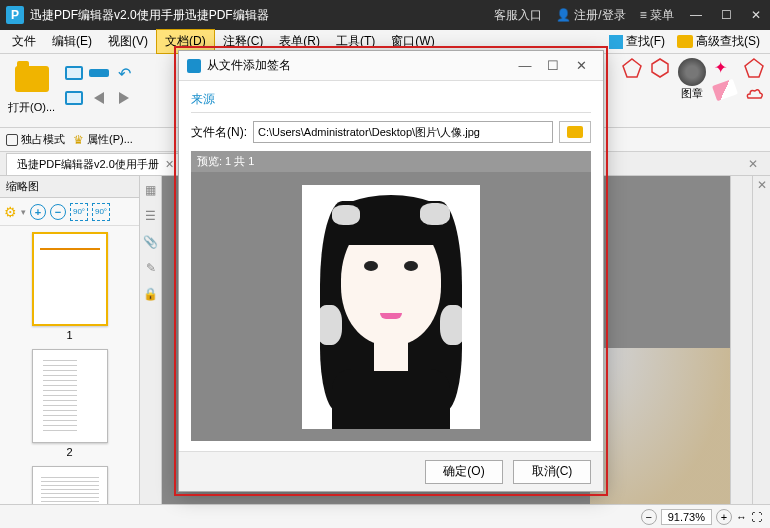 This screenshot has width=770, height=528. I want to click on crown-icon: ♛, so click(78, 140).